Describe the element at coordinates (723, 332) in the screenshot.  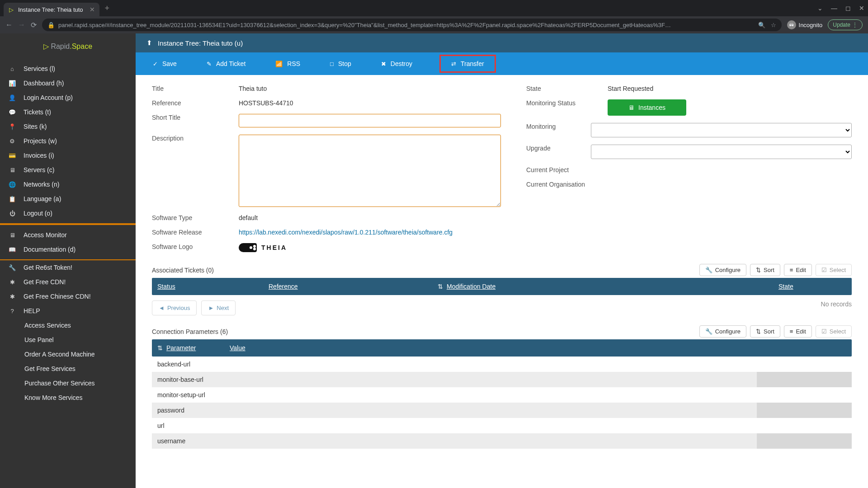
I see `configure-button-2: 🔧Configure` at that location.